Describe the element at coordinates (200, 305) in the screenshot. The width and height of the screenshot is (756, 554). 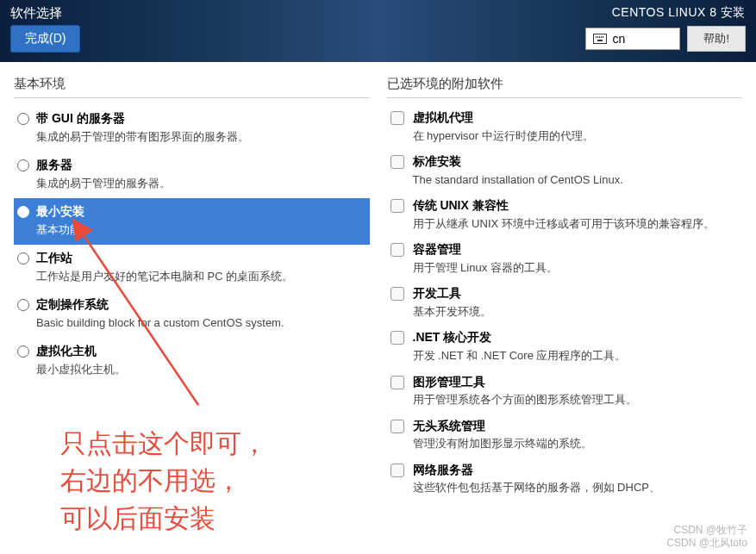
I see `env-item-title: 定制操作系统` at that location.